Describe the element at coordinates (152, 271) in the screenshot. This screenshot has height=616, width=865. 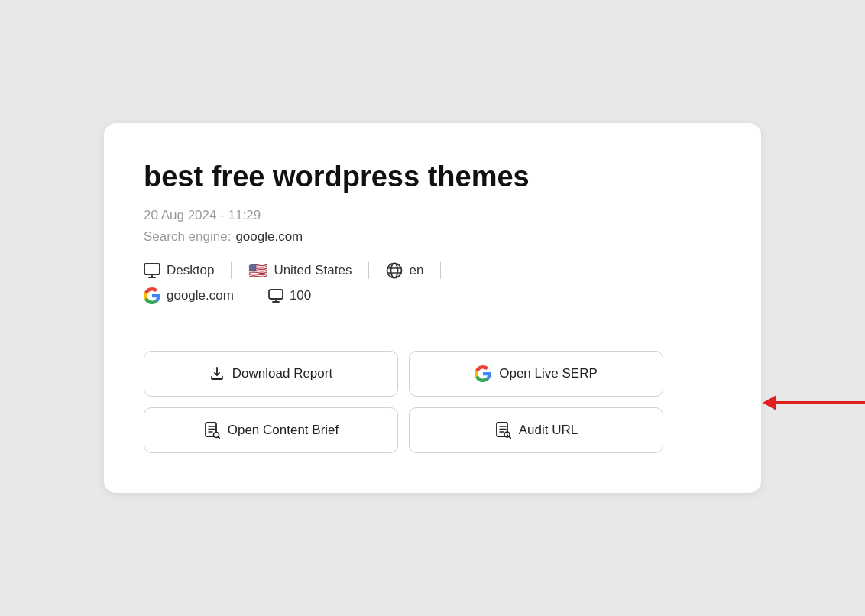
I see `desktop-icon` at that location.